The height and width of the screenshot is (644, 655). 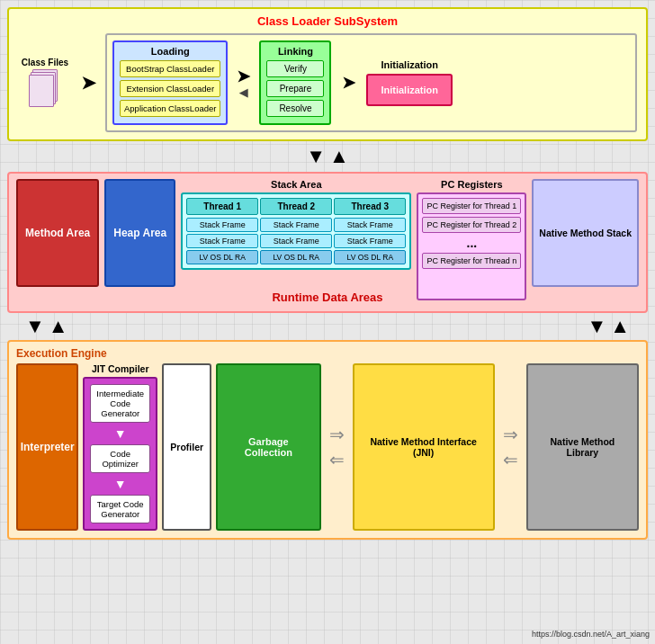 I want to click on classloader-content: Loading BootStrap ClassLoader Extension …, so click(x=371, y=83).